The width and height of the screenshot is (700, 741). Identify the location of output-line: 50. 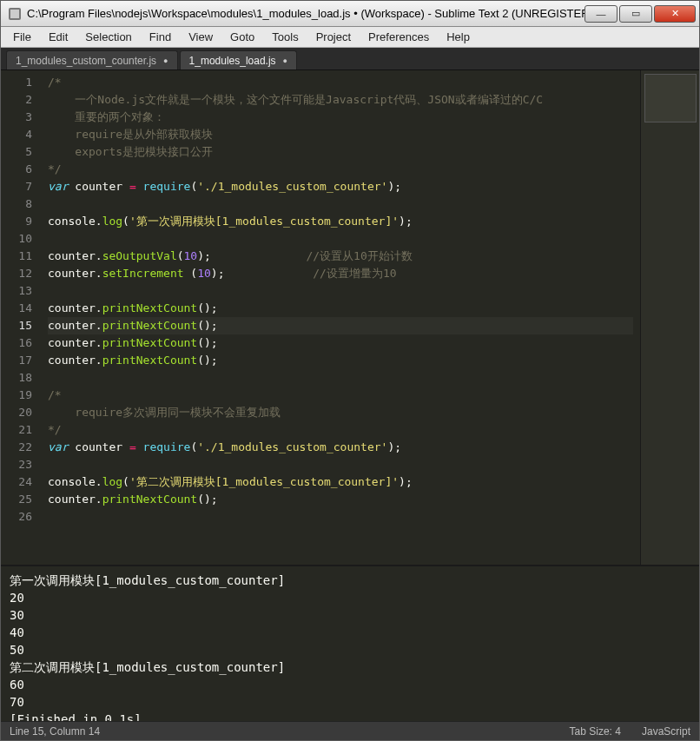
(350, 650).